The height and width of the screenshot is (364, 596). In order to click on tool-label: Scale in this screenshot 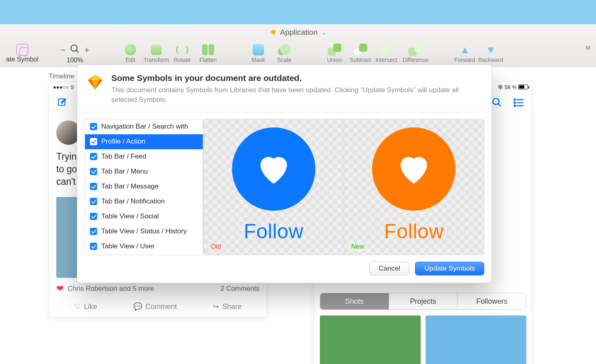, I will do `click(284, 60)`.